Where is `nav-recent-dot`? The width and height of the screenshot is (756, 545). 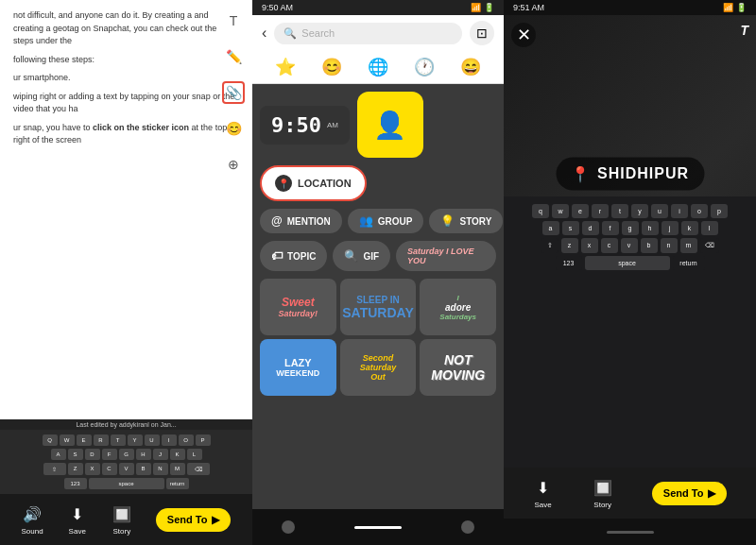
nav-recent-dot is located at coordinates (468, 527).